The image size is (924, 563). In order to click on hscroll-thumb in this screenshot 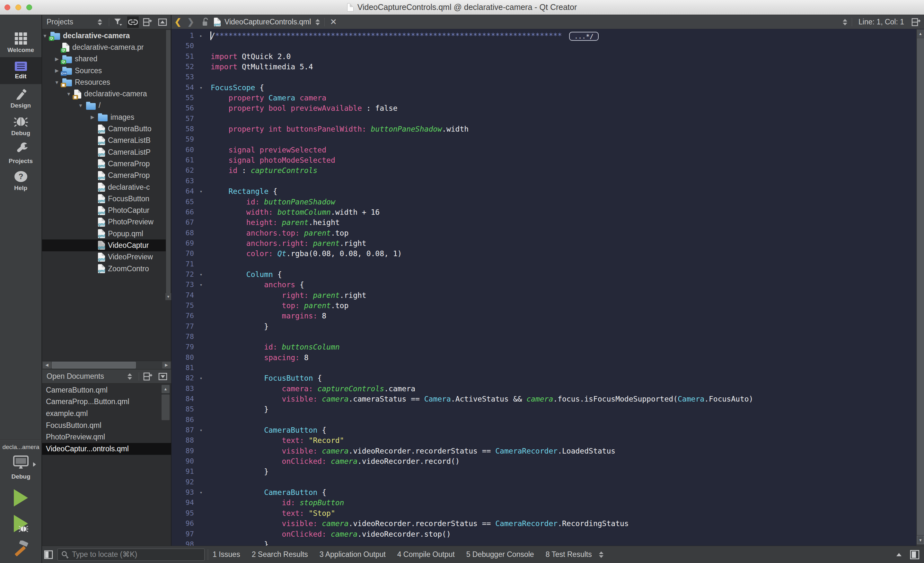, I will do `click(94, 365)`.